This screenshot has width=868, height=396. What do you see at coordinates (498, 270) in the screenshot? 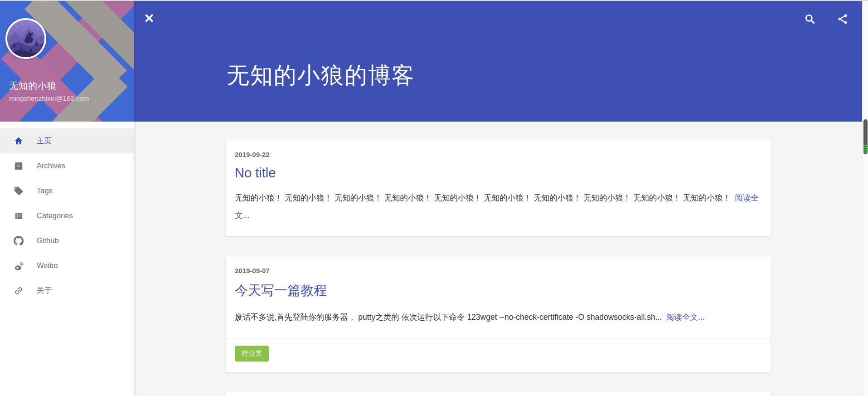
I see `post-date: 2019-09-07` at bounding box center [498, 270].